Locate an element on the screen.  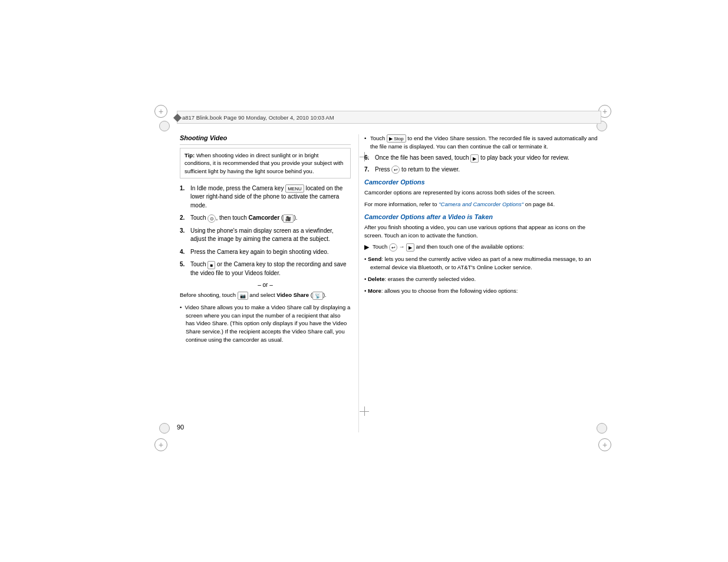
step-7-content: Press ↩ to return to the viewer. is located at coordinates (487, 170).